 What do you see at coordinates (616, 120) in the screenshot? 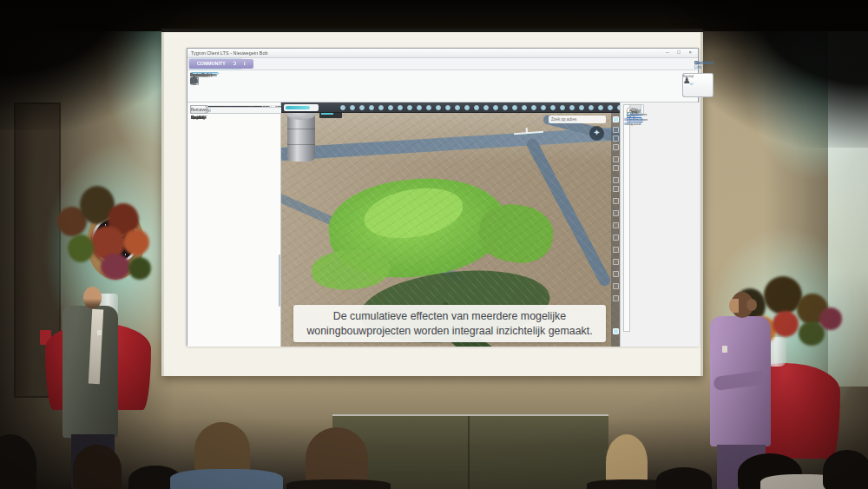
I see `camera-tool-icon` at bounding box center [616, 120].